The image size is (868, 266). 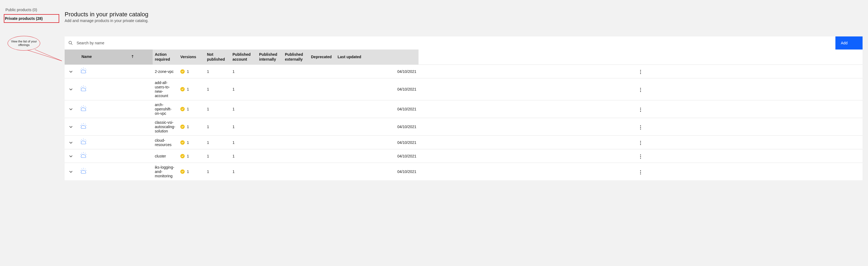 What do you see at coordinates (165, 127) in the screenshot?
I see `product-name: classic-vsi-autoscaling-solution` at bounding box center [165, 127].